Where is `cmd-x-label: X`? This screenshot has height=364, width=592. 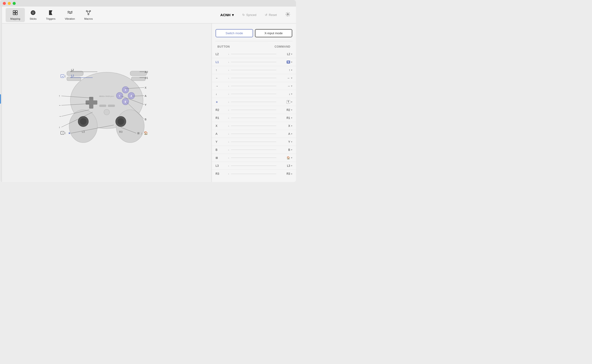 cmd-x-label: X is located at coordinates (289, 126).